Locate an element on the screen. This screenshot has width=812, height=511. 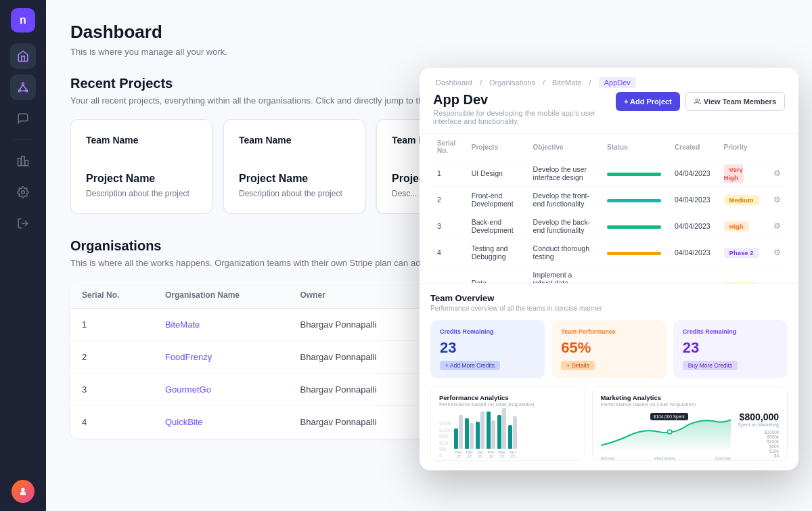
proj-priority-5: Medium is located at coordinates (742, 275).